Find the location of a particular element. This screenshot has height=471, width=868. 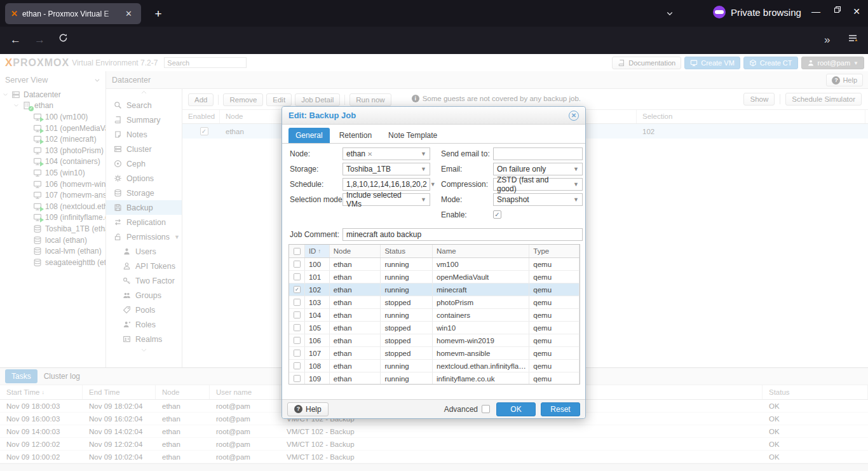

proxmox-favicon-icon: ✕ is located at coordinates (14, 14).